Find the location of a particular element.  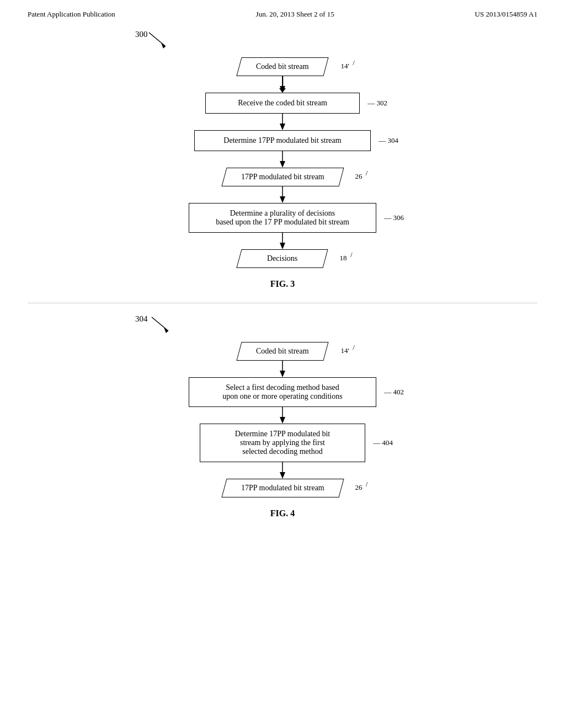

17pp-stream-2-shape: 17PP modulated bit stream is located at coordinates (282, 488).